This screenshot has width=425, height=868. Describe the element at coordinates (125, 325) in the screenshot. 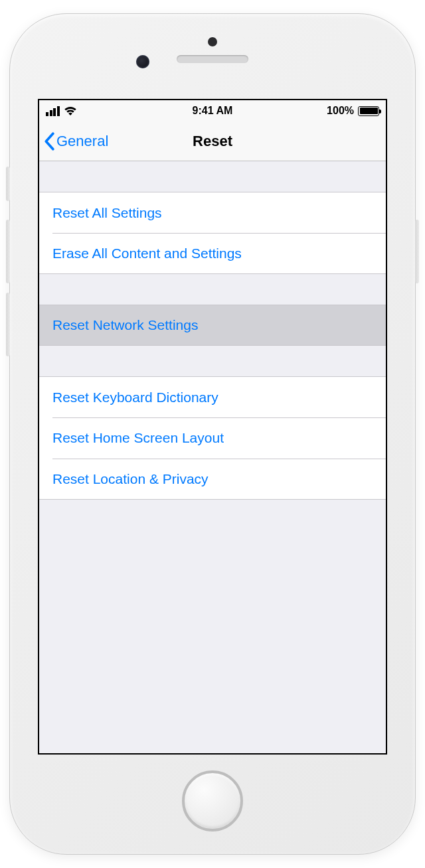

I see `cell-label: Reset Network Settings` at that location.